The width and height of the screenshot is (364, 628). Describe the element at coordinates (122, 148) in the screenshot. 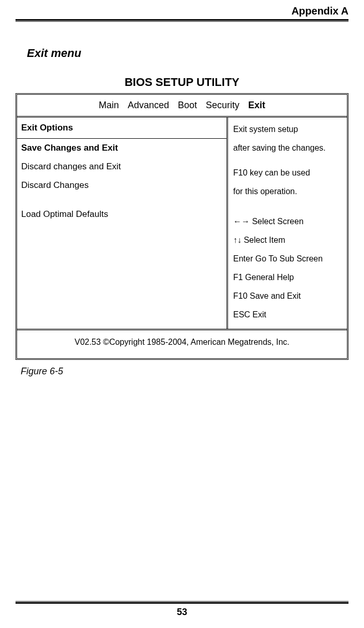

I see `option-save-changes-exit: Save Changes and Exit` at that location.